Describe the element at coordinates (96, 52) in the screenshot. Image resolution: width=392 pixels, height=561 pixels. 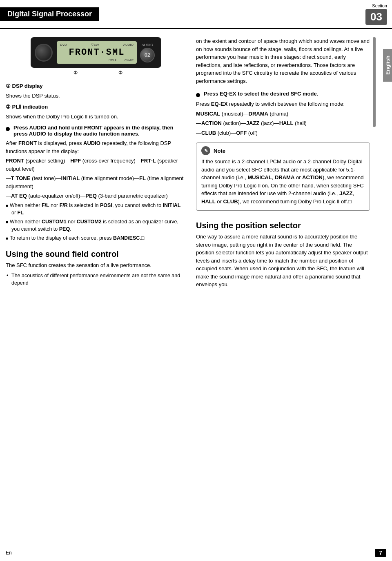
I see `dsp-device: DVD ▽SW AUDIO FRONT·SML □PLⅡ CHAP AUDIO …` at that location.